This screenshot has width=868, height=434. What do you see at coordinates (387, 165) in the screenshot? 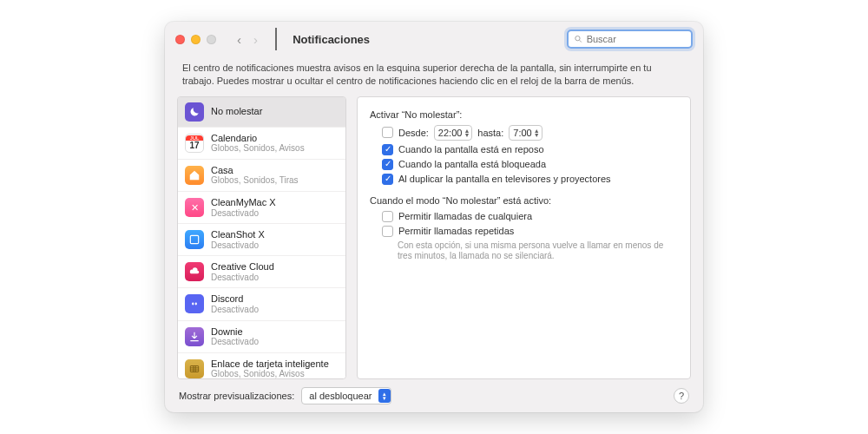
I see `locked-checkbox` at bounding box center [387, 165].